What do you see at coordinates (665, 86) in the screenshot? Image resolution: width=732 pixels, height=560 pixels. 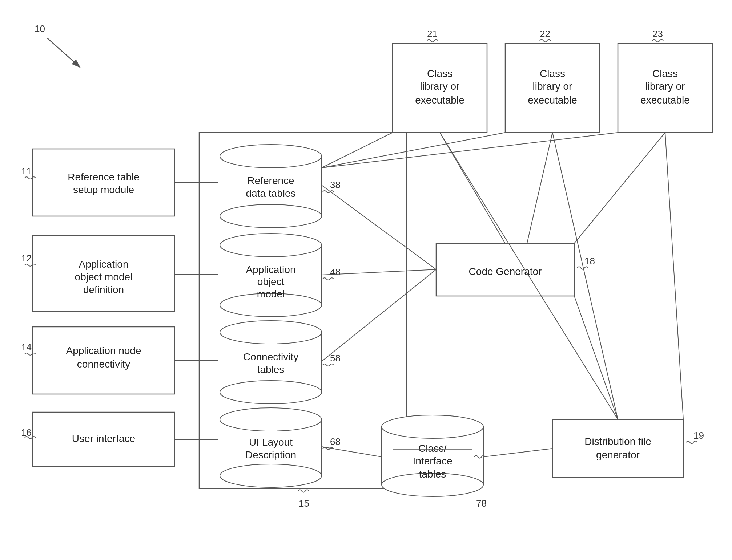 I see `label-23b: library or` at bounding box center [665, 86].